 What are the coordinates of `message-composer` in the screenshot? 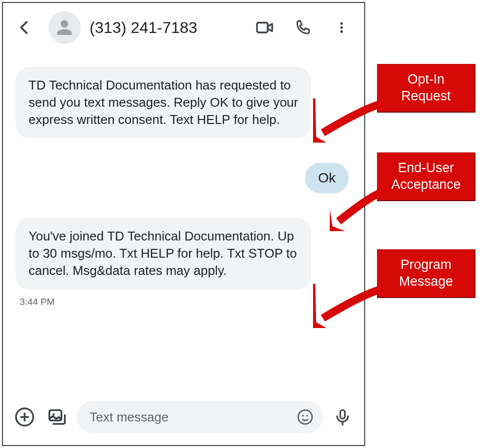 It's located at (184, 422).